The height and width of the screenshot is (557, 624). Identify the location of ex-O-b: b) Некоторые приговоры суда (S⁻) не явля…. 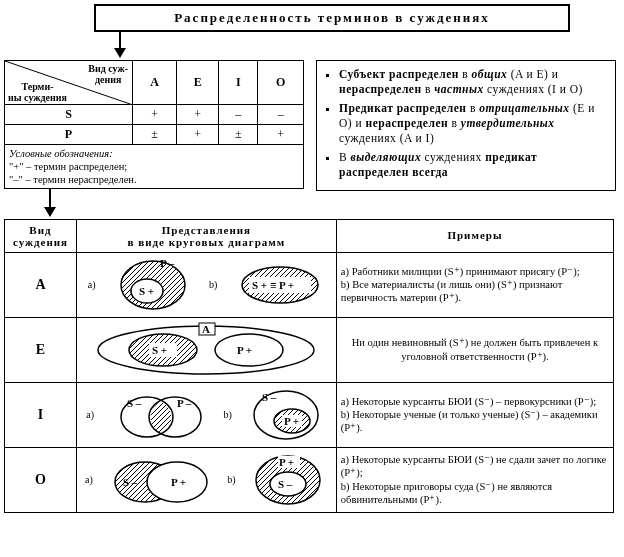
(475, 493).